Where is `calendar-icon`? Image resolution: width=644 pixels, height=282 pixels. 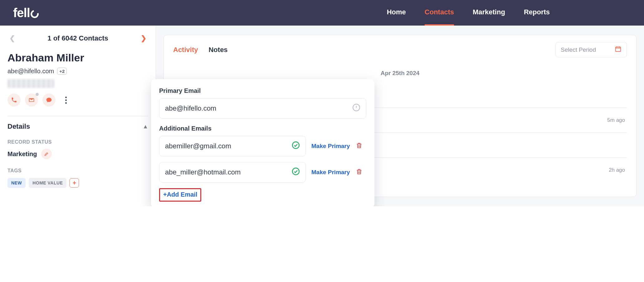 calendar-icon is located at coordinates (618, 50).